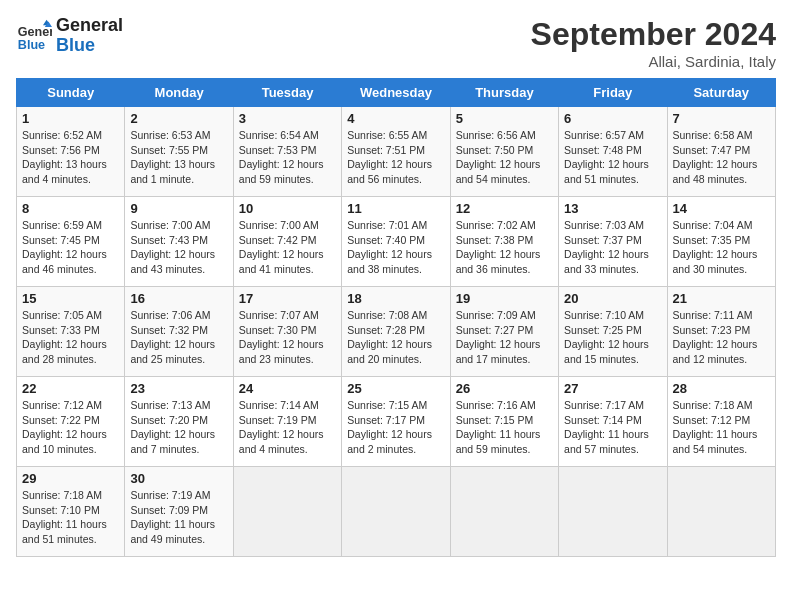  What do you see at coordinates (178, 428) in the screenshot?
I see `day-info: Sunrise: 7:13 AMSunset: 7:20 PMDaylight:…` at bounding box center [178, 428].